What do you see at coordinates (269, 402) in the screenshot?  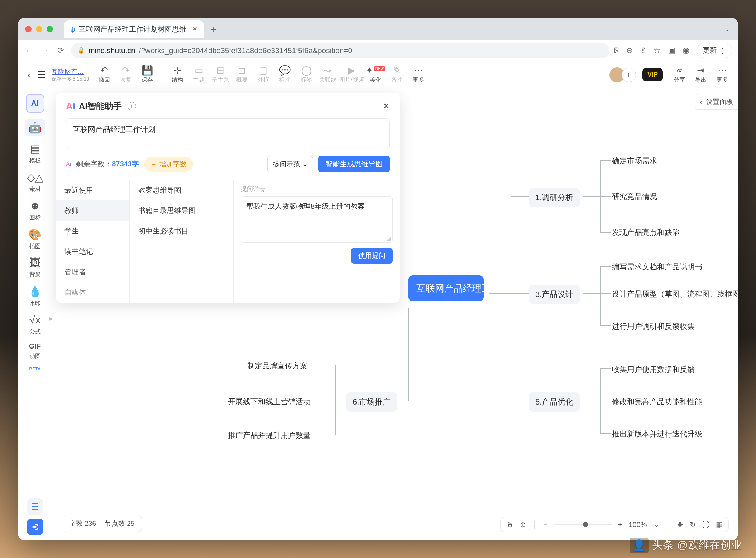 I see `leaf-6-2: 开展线下和线上营销活动` at bounding box center [269, 402].